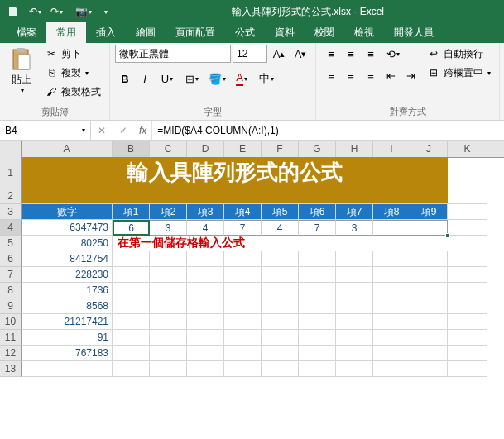  What do you see at coordinates (11, 228) in the screenshot?
I see `row-header: 4` at bounding box center [11, 228].